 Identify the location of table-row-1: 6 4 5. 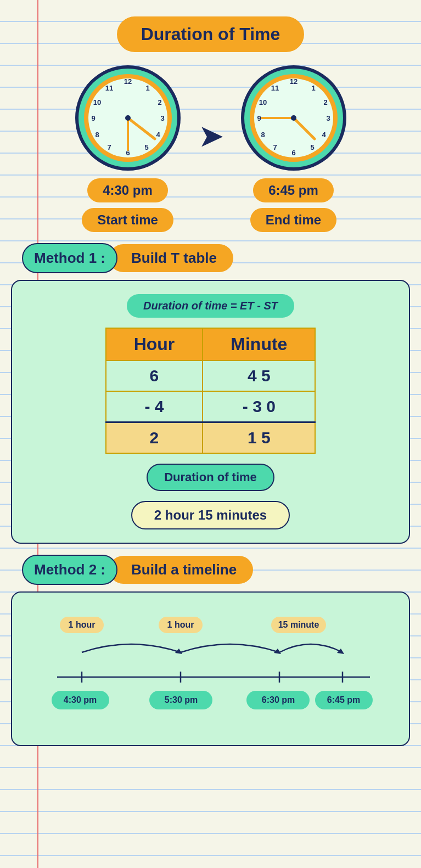
(211, 376).